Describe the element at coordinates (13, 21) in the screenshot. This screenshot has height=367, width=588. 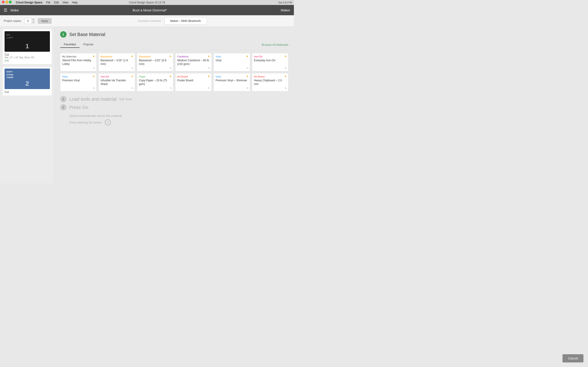
I see `project-copies-label: Project copies:` at that location.